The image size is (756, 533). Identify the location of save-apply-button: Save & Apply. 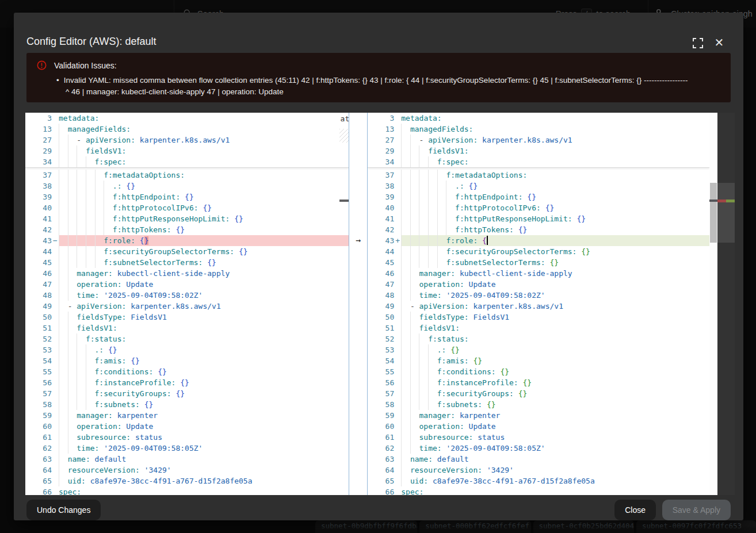
(696, 510).